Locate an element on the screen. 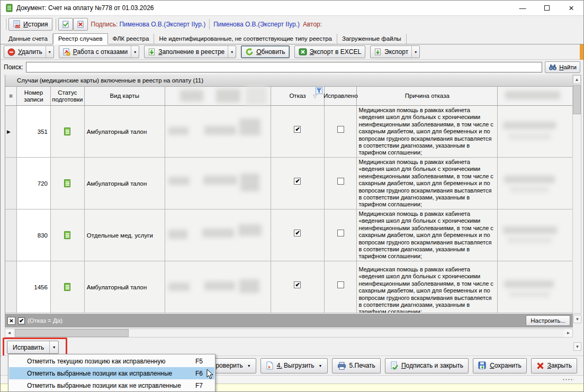  table-row: 720 Амбулаторный талон ✔ Медицинская пом… is located at coordinates (289, 184).